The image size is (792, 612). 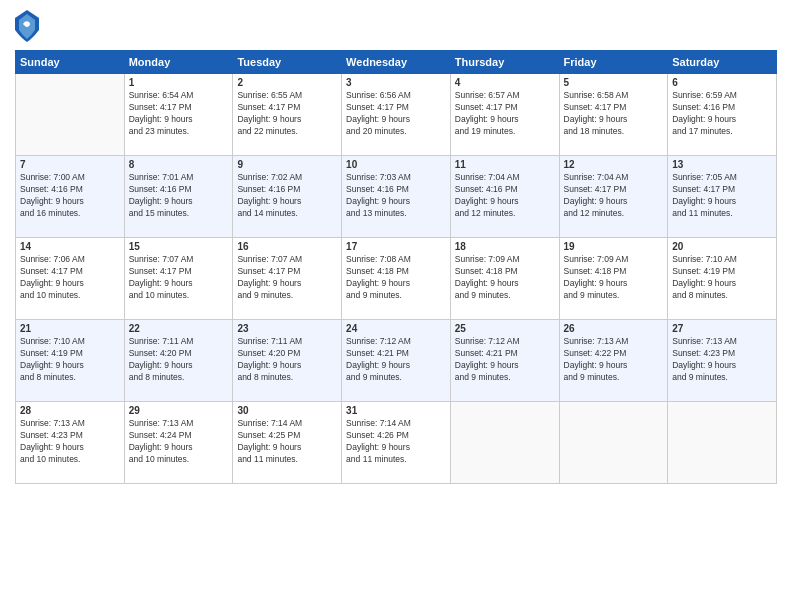 What do you see at coordinates (179, 328) in the screenshot?
I see `day-number: 22` at bounding box center [179, 328].